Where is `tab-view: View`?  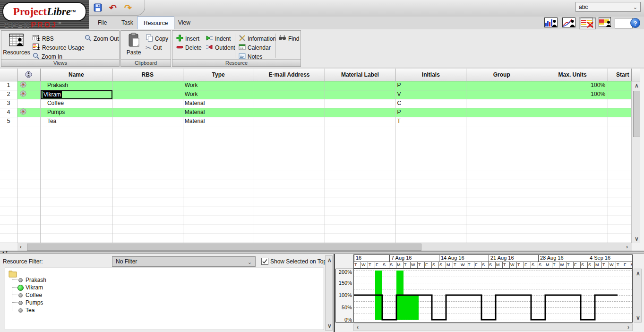
tab-view: View is located at coordinates (184, 23).